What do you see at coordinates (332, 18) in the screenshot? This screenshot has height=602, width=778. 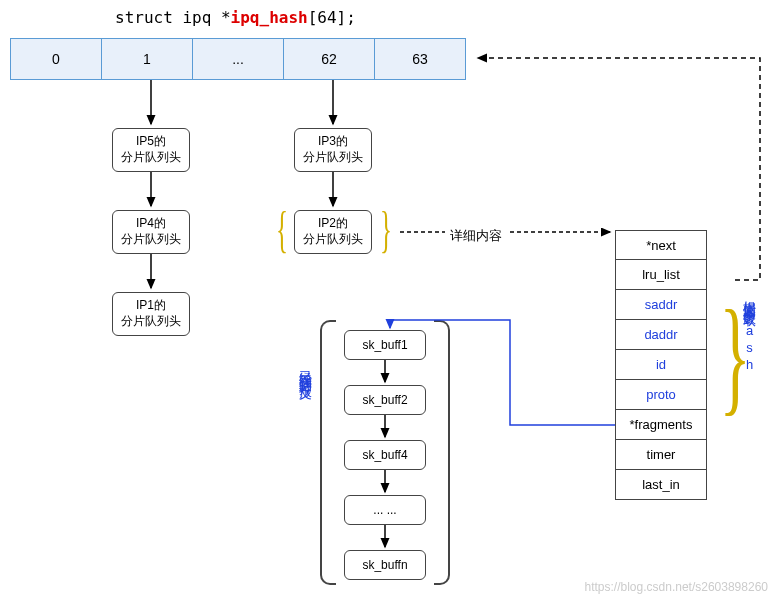 I see `title-suffix: [64];` at bounding box center [332, 18].